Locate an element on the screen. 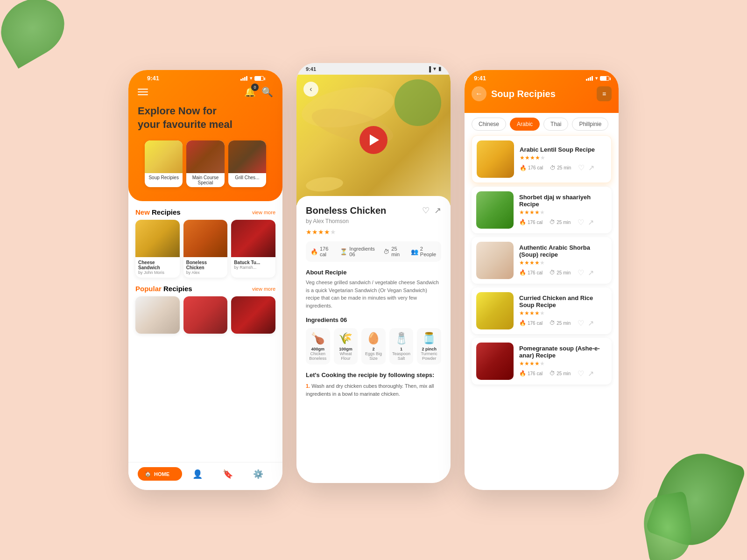 The height and width of the screenshot is (560, 747). nav-home: 🏠 HOME is located at coordinates (160, 474).